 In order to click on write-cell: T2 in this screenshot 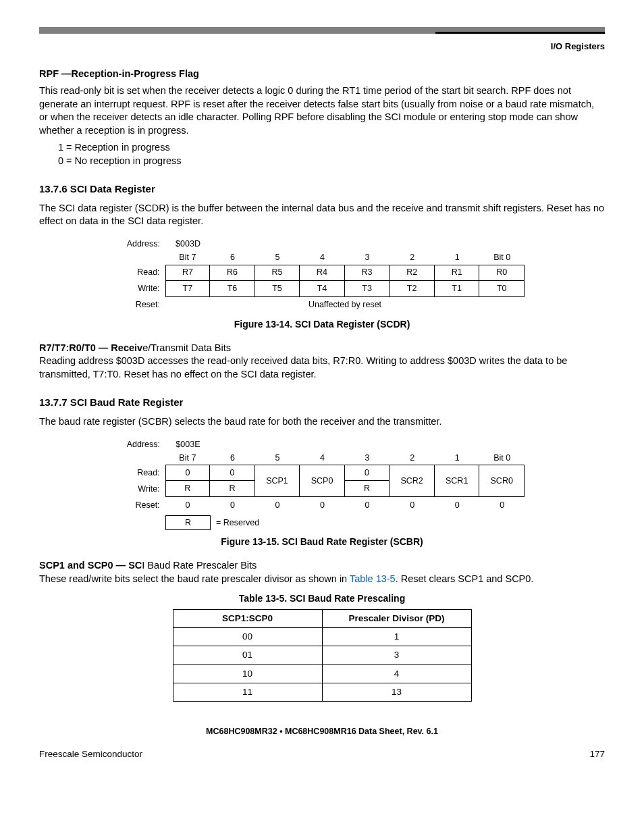, I will do `click(412, 289)`.